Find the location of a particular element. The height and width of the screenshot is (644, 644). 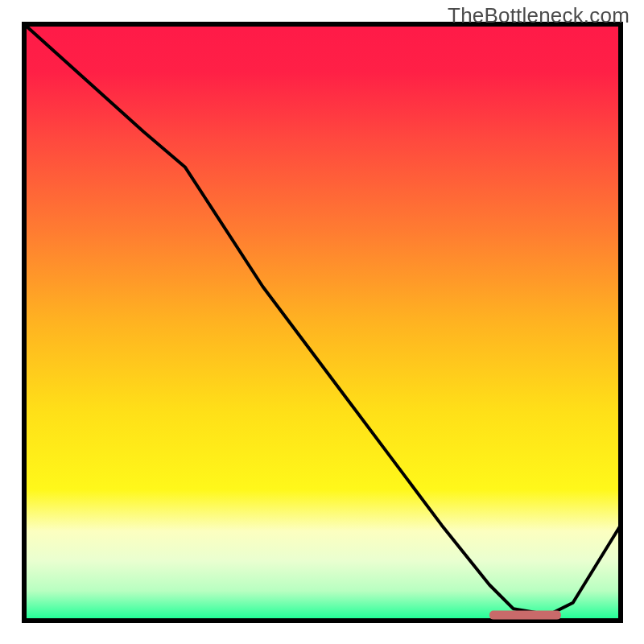

watermark-label: TheBottleneck.com is located at coordinates (539, 16).